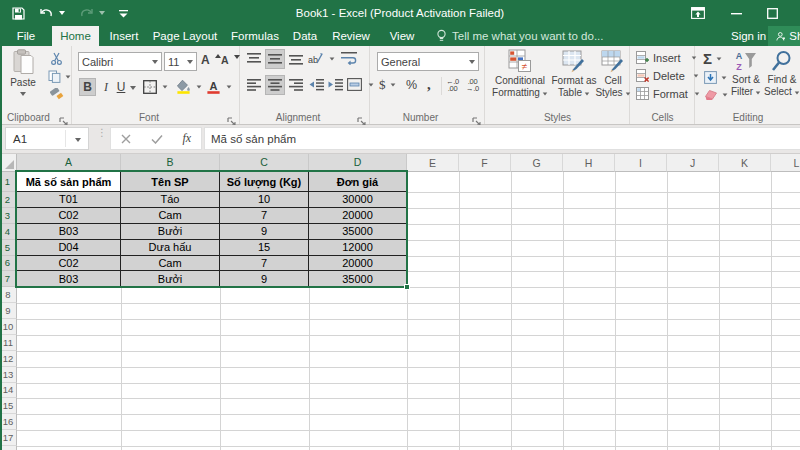 The image size is (800, 450). What do you see at coordinates (349, 58) in the screenshot?
I see `wrap-text-button` at bounding box center [349, 58].